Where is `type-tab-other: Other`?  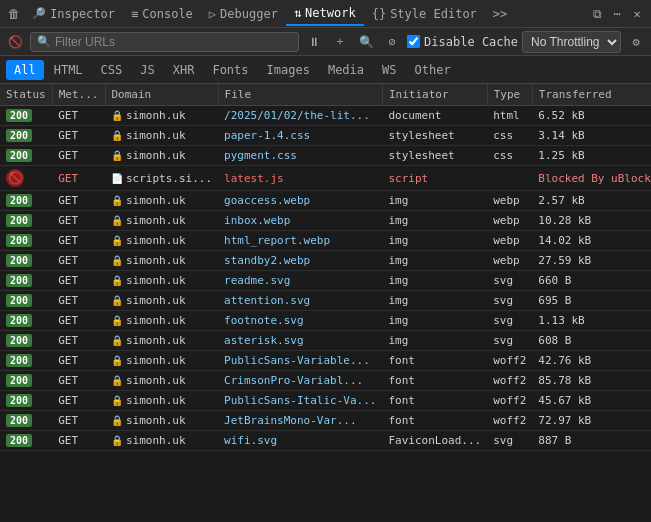
type-tab-other: Other is located at coordinates (432, 70).